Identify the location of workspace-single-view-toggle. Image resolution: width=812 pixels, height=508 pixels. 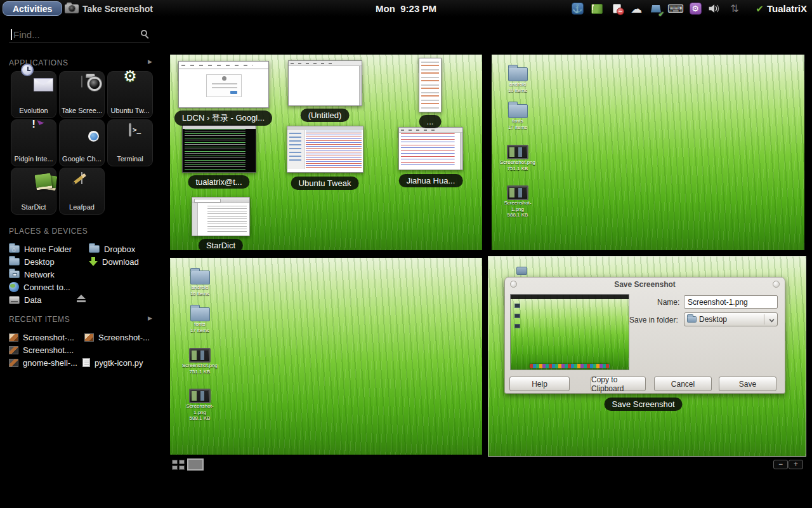
(195, 465).